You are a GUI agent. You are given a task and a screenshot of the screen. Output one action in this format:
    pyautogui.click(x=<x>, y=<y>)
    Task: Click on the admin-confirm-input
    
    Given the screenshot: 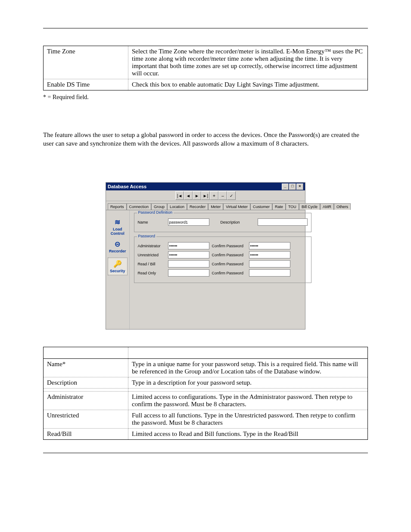 What is the action you would take?
    pyautogui.click(x=270, y=246)
    